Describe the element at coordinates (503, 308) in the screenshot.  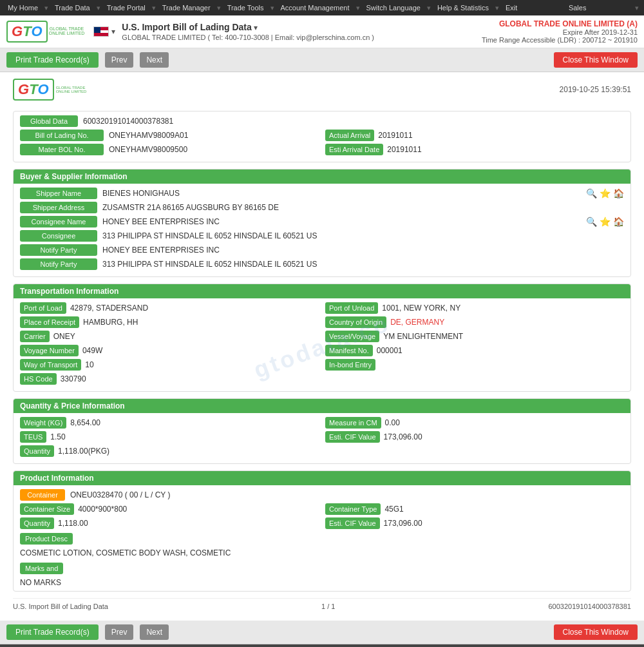
I see `port-unload-value: 1001, NEW YORK, NY` at that location.